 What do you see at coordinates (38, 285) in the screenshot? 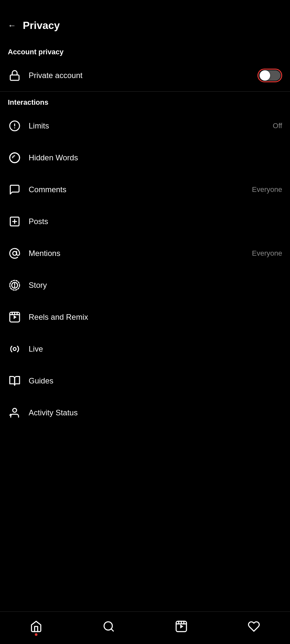
I see `story-label: Story` at bounding box center [38, 285].